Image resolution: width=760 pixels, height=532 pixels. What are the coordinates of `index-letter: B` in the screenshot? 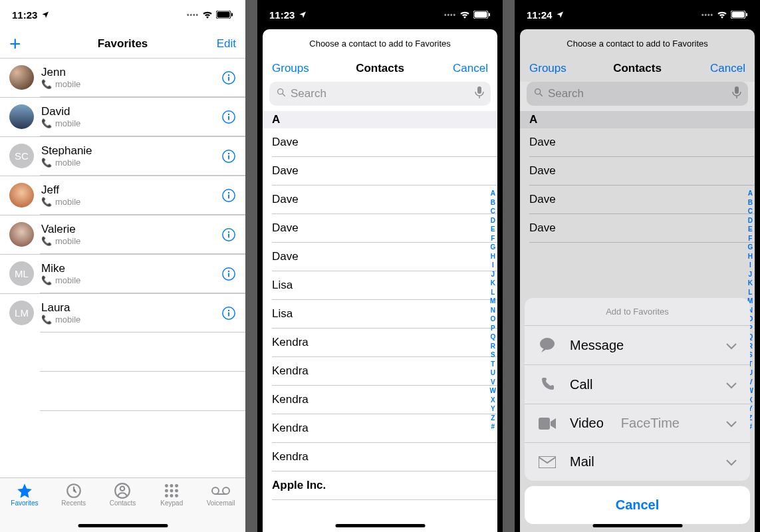 It's located at (493, 203).